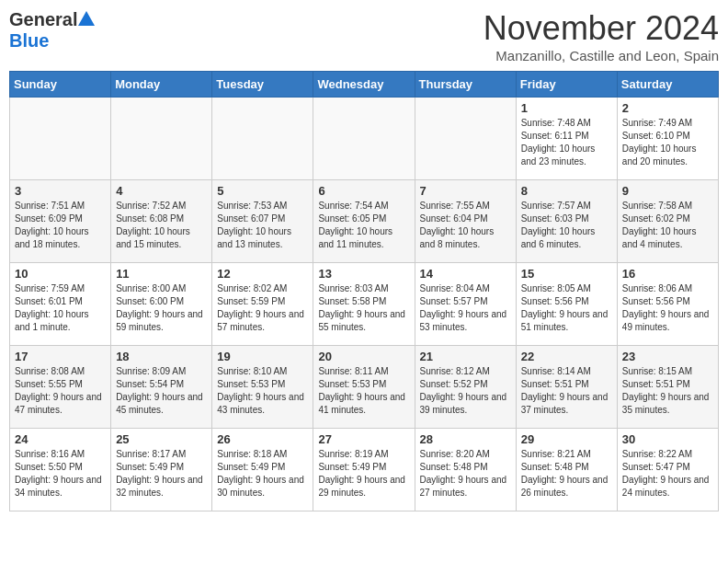 Image resolution: width=728 pixels, height=563 pixels. What do you see at coordinates (162, 308) in the screenshot?
I see `day-info: Sunrise: 8:00 AM Sunset: 6:00 PM Dayligh…` at bounding box center [162, 308].